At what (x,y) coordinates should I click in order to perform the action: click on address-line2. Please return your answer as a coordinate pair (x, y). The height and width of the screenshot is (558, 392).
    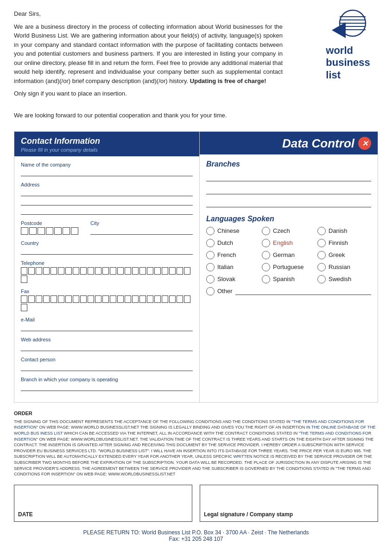
    Looking at the image, I should click on (107, 202).